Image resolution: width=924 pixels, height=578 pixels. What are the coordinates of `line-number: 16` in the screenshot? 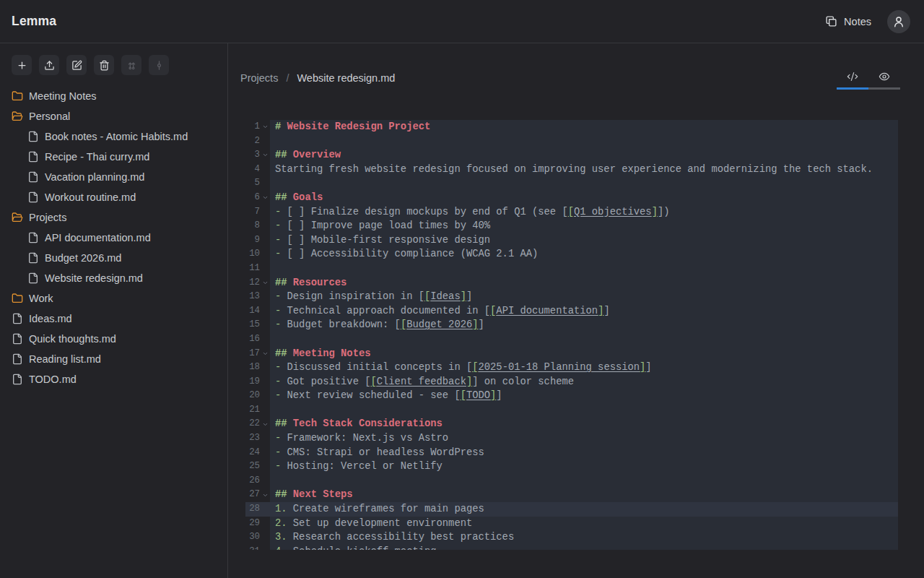 It's located at (253, 340).